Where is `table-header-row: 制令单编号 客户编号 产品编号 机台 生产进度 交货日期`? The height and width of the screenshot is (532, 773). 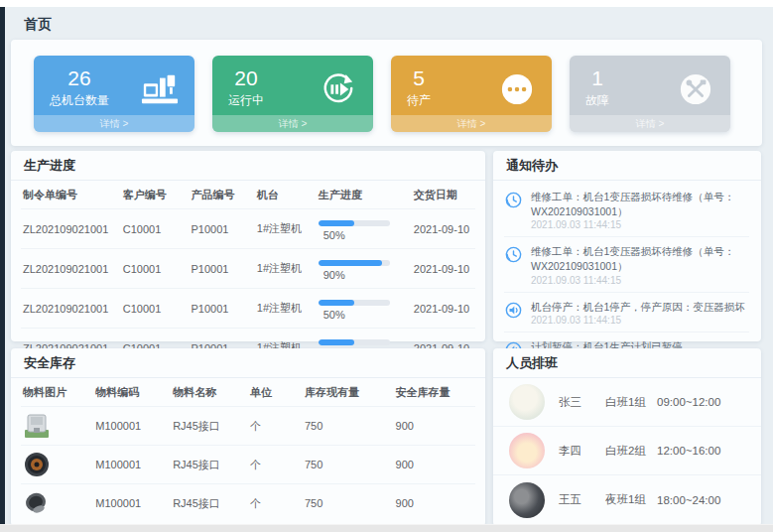 table-header-row: 制令单编号 客户编号 产品编号 机台 生产进度 交货日期 is located at coordinates (248, 195).